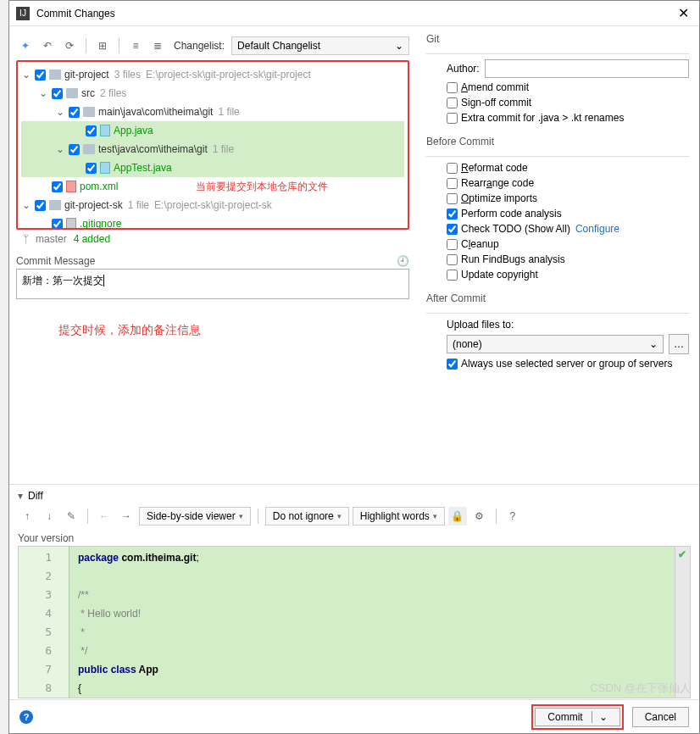 Image resolution: width=700 pixels, height=734 pixels. I want to click on scrollbar, so click(682, 622).